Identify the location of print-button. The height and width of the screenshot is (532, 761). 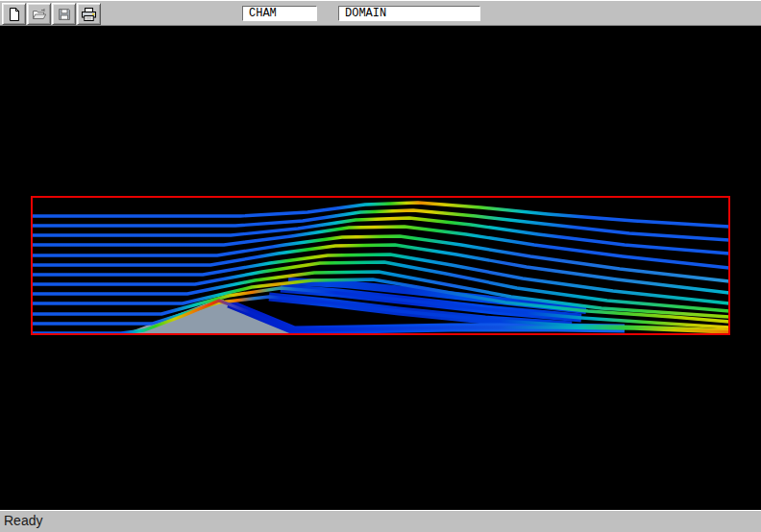
(88, 13).